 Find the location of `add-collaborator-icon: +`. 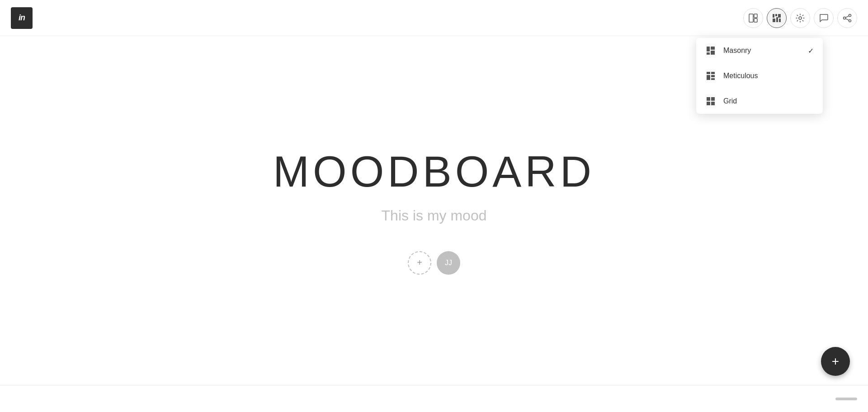

add-collaborator-icon: + is located at coordinates (420, 263).